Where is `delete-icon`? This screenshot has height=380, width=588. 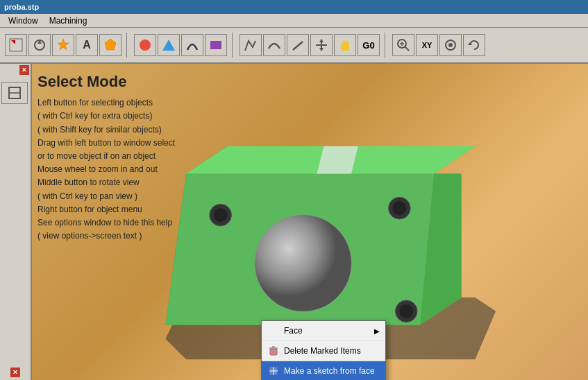
delete-icon is located at coordinates (274, 351).